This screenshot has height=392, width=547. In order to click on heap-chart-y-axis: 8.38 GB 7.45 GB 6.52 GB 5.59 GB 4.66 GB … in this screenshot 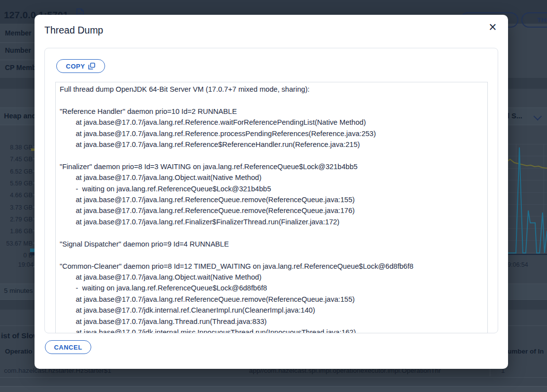, I will do `click(16, 201)`.